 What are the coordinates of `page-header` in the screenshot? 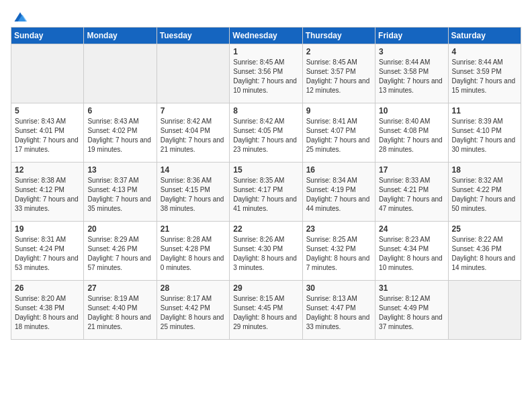 It's located at (266, 16).